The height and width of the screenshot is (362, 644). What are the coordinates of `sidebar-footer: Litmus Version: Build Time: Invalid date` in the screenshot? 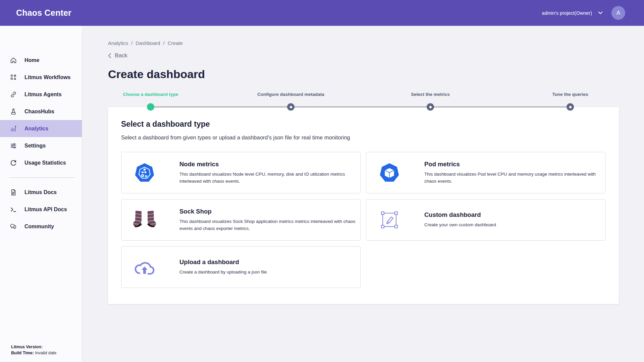 It's located at (34, 350).